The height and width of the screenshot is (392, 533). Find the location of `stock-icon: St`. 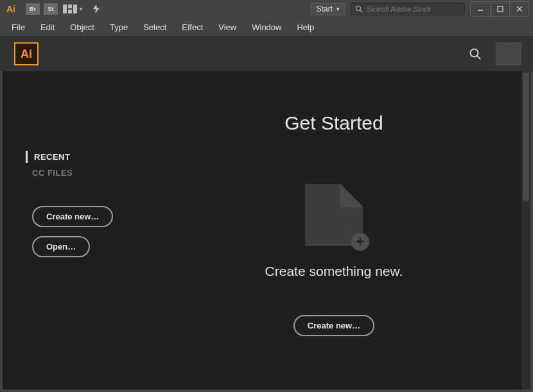

stock-icon: St is located at coordinates (51, 9).